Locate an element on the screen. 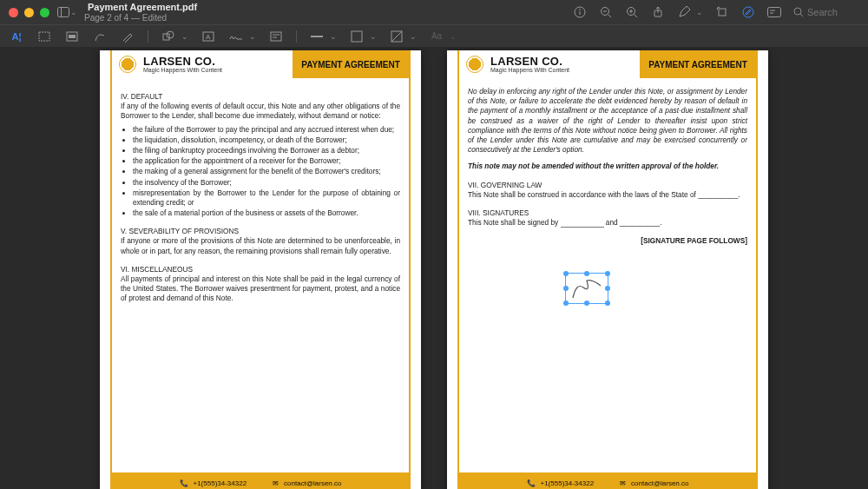 Image resolution: width=868 pixels, height=489 pixels. stroke-color-tool is located at coordinates (357, 36).